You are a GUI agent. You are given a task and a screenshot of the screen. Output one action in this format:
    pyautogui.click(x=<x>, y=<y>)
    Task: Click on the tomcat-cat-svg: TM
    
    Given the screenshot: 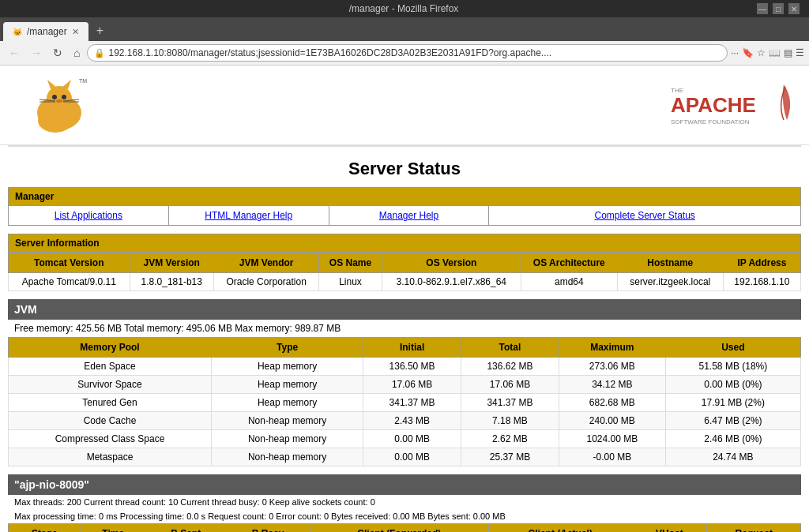 What is the action you would take?
    pyautogui.click(x=55, y=105)
    